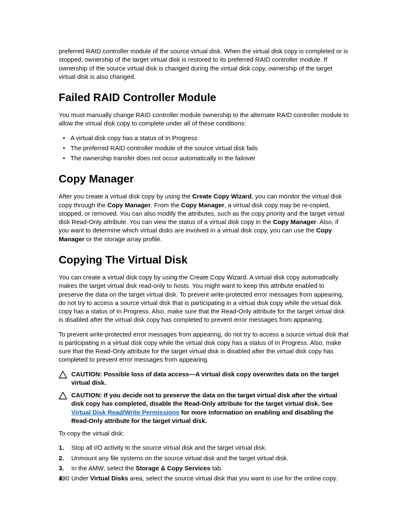 This screenshot has width=400, height=532. I want to click on caution-block: CAUTION: Possible loss of data access—A …, so click(204, 378).